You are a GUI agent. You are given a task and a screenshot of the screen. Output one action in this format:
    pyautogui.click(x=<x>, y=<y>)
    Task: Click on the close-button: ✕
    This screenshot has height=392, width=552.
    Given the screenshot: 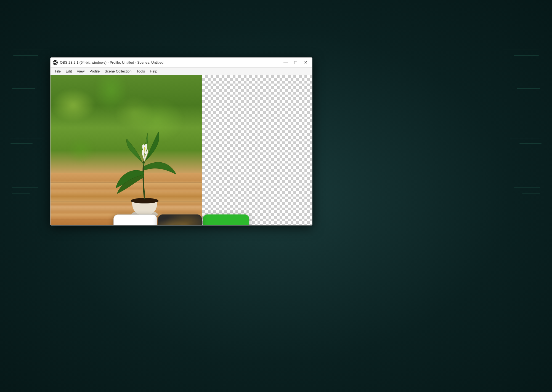 What is the action you would take?
    pyautogui.click(x=306, y=63)
    